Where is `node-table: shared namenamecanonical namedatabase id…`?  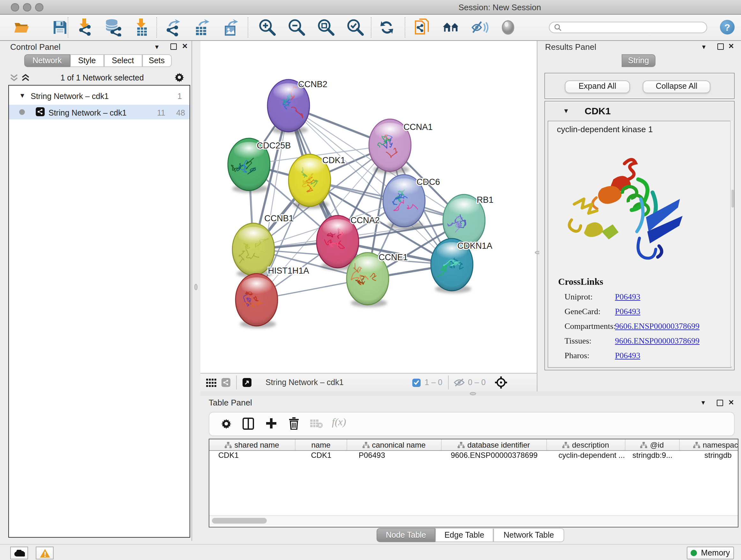
node-table: shared namenamecanonical namedatabase id… is located at coordinates (474, 483).